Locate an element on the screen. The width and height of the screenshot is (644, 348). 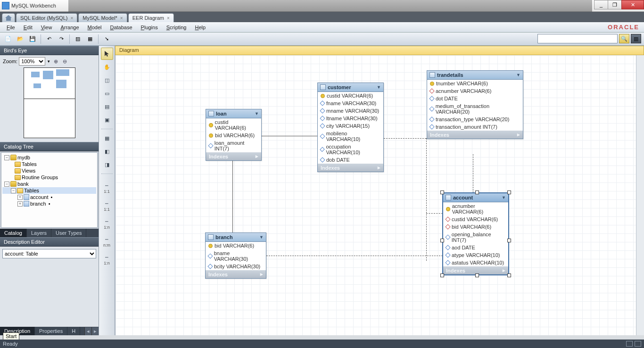
er-table-loan: loan▼ custid VARCHAR(6) bid VARCHAR(6) l… is located at coordinates (234, 135).